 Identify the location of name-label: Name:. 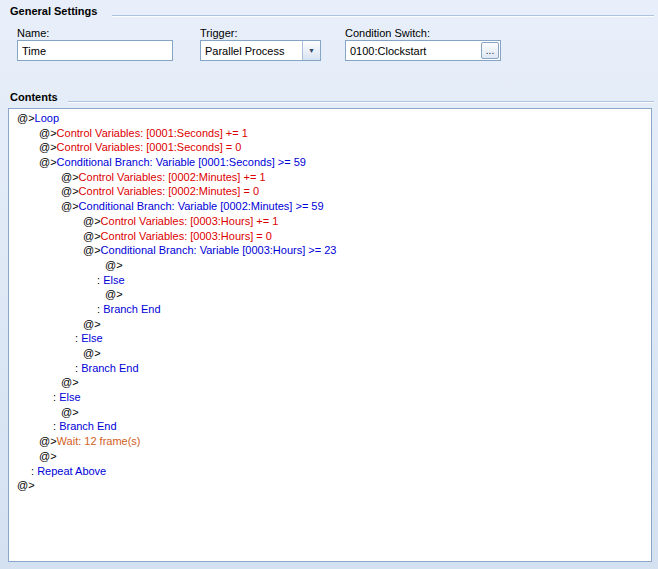
(33, 33).